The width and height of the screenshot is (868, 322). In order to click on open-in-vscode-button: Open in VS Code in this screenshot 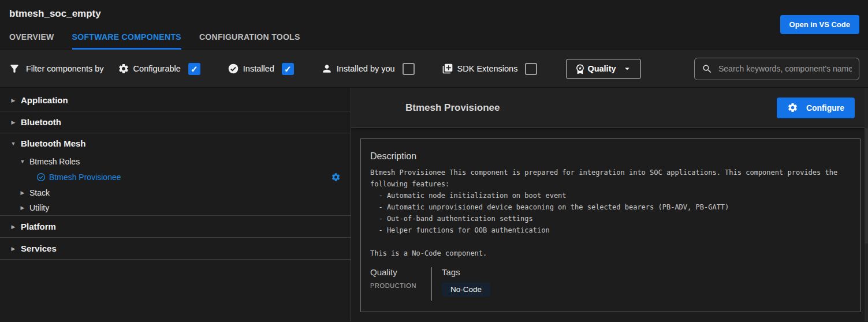, I will do `click(820, 24)`.